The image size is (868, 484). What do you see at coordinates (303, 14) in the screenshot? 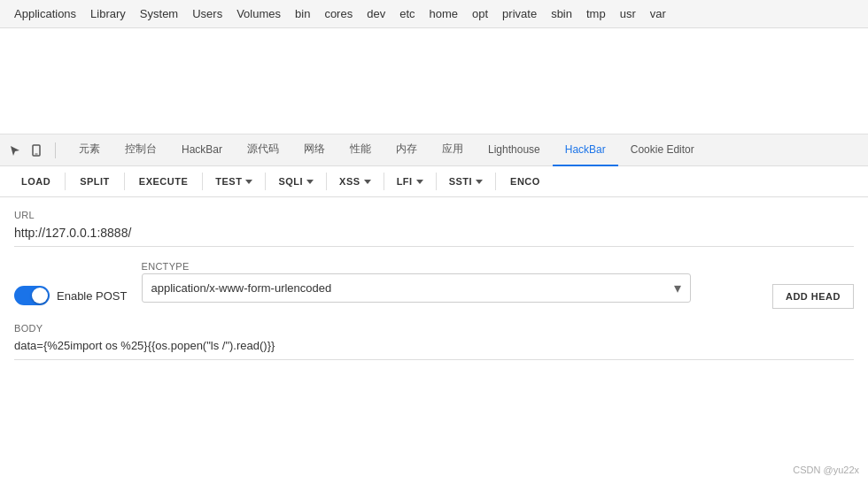
I see `top-menu-item: bin` at bounding box center [303, 14].